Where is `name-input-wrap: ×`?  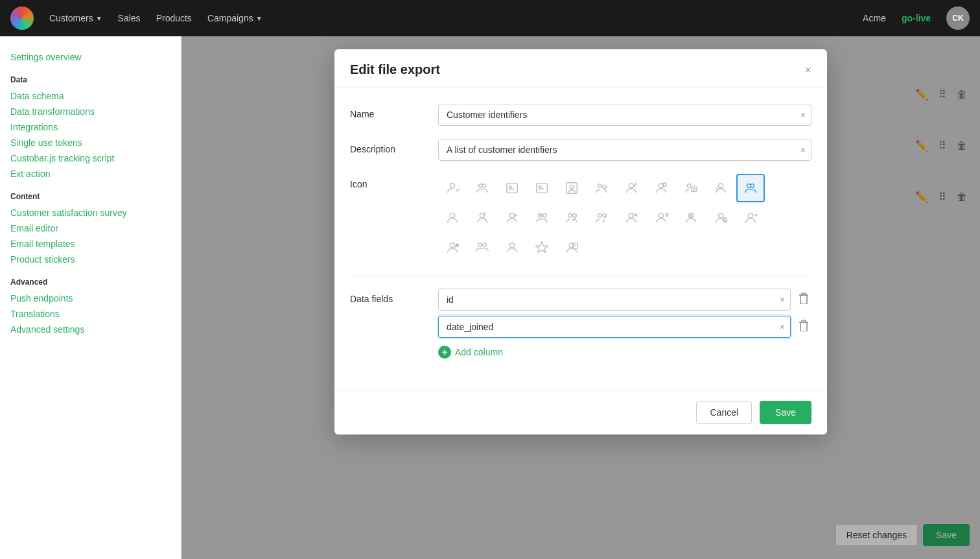 name-input-wrap: × is located at coordinates (625, 115).